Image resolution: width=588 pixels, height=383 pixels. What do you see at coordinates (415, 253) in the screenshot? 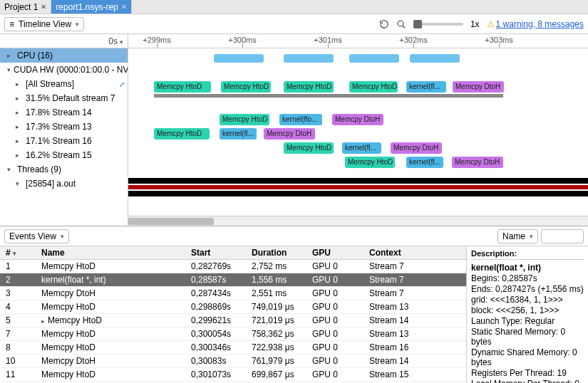
I see `column-header: Context` at bounding box center [415, 253].